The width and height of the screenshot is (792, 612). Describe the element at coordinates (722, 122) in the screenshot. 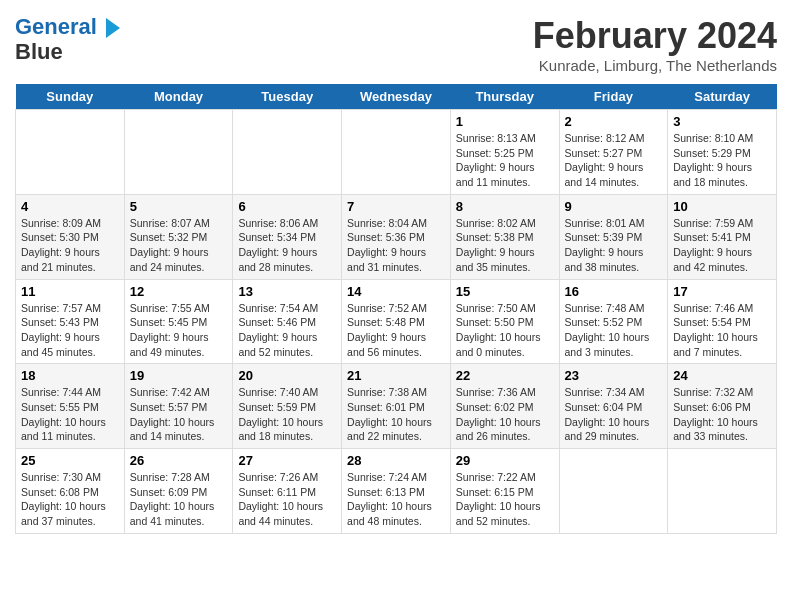

I see `day-number: 3` at that location.